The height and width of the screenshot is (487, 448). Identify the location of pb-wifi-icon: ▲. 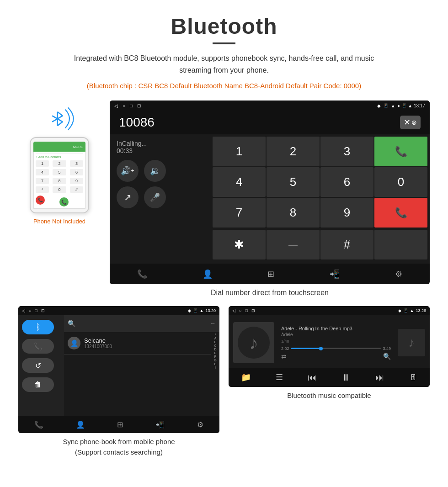
(202, 311).